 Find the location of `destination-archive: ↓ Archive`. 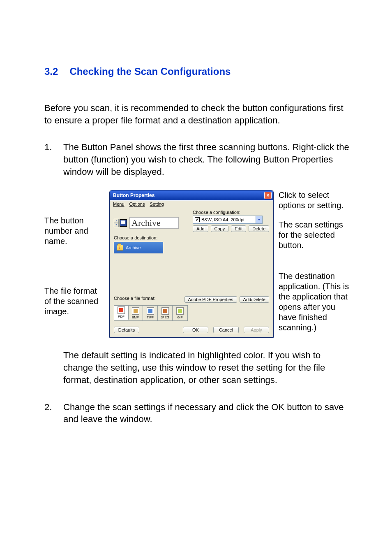

destination-archive: ↓ Archive is located at coordinates (138, 248).